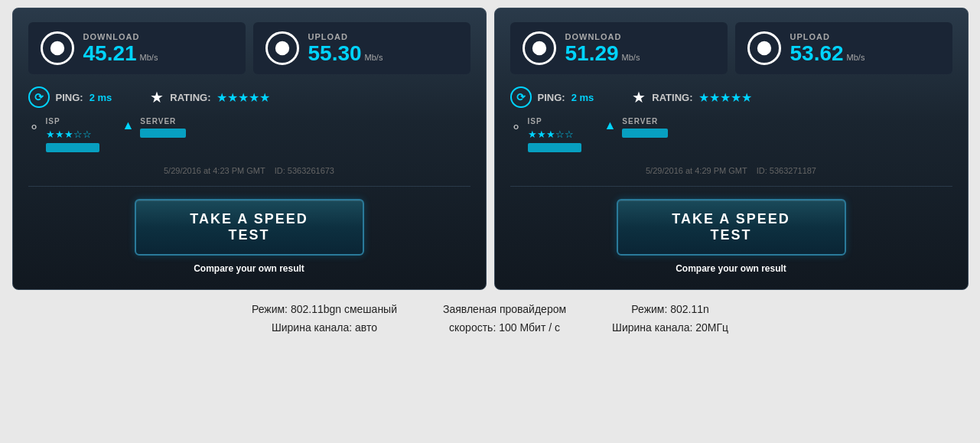 Image resolution: width=980 pixels, height=443 pixels. Describe the element at coordinates (163, 133) in the screenshot. I see `server-bar-left` at that location.